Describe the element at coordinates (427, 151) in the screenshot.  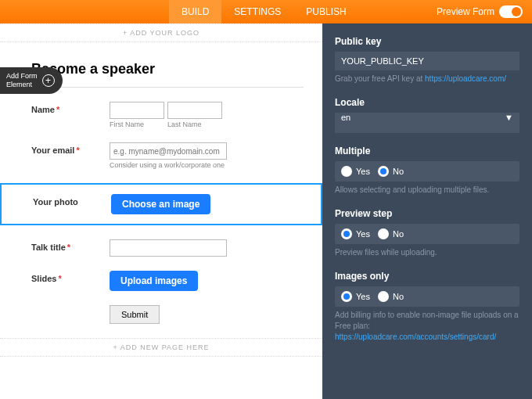
I see `multiple-label: Multiple` at that location.